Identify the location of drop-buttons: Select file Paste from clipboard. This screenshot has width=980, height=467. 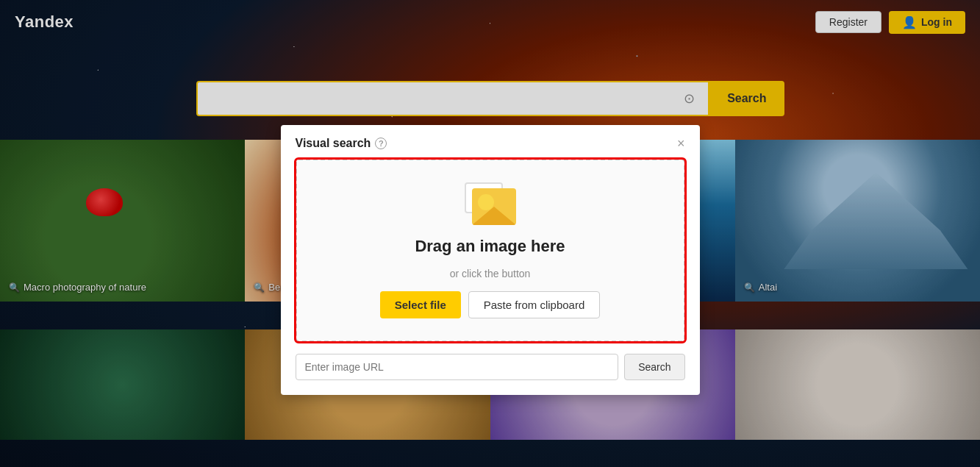
(490, 304).